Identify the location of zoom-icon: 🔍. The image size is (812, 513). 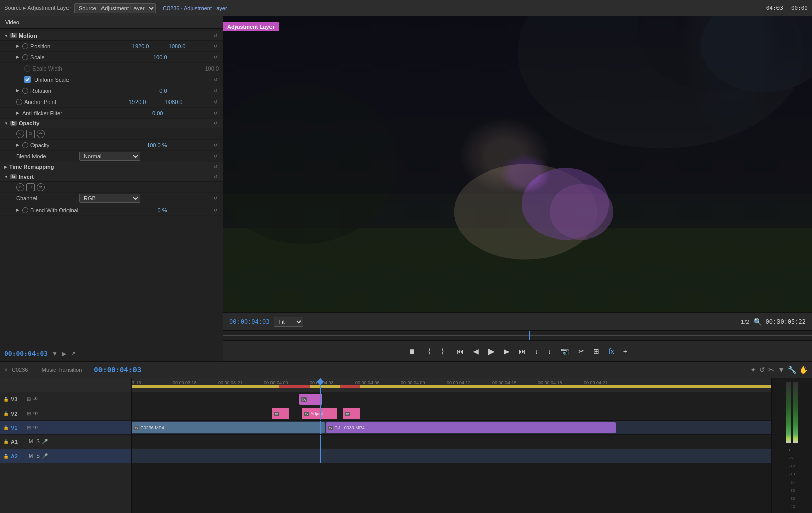
(757, 322).